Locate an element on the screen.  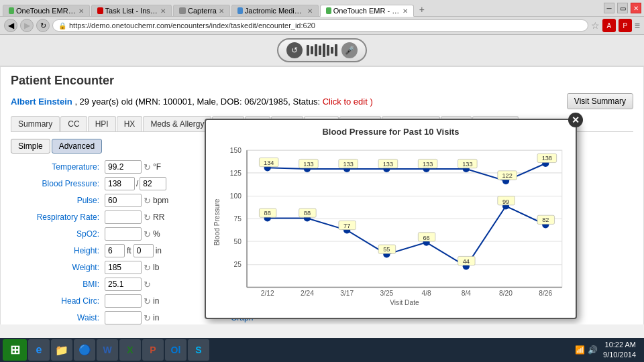
toolbar-widget: ↺ 🎤 is located at coordinates (322, 50).